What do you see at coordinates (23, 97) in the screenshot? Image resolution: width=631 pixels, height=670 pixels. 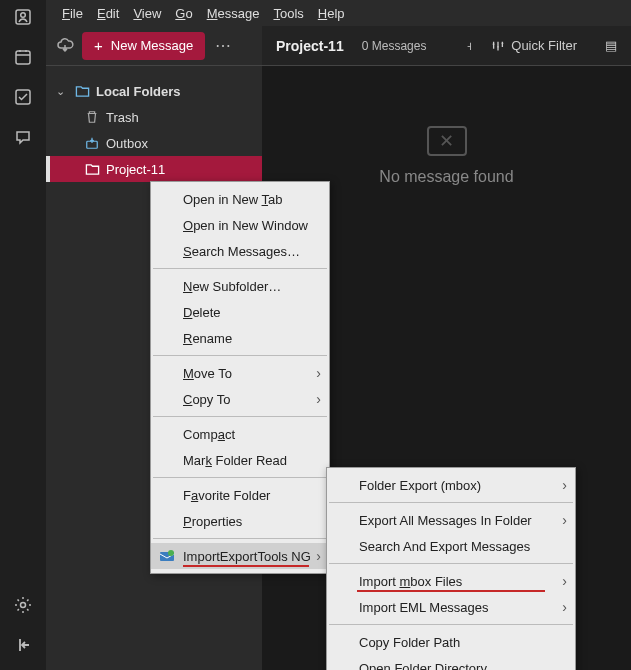 I see `tasks-icon` at bounding box center [23, 97].